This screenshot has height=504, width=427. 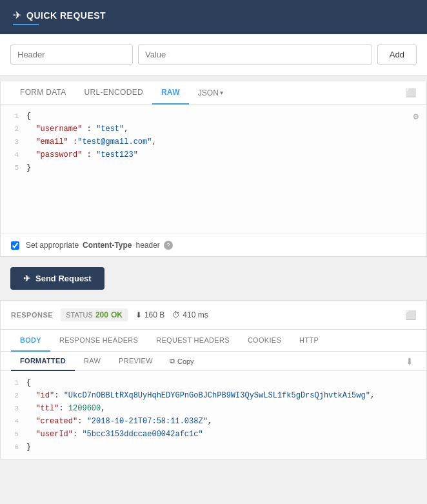 I want to click on tab-json: JSON ▾, so click(x=210, y=93).